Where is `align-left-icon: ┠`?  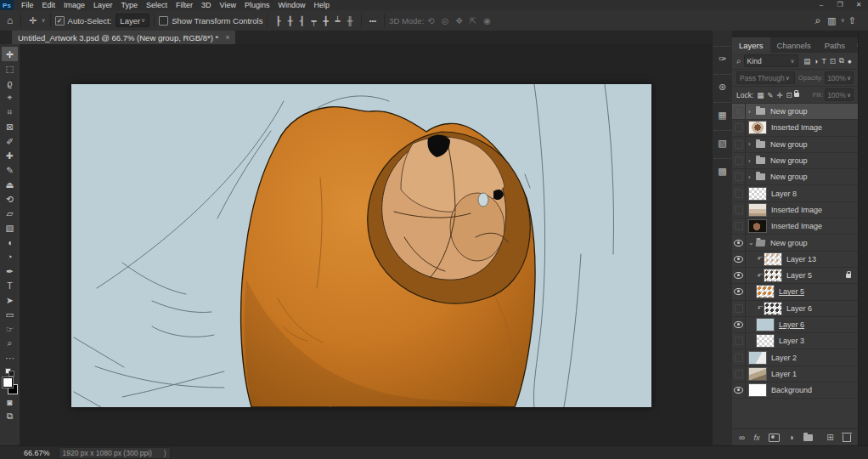 align-left-icon: ┠ is located at coordinates (278, 20).